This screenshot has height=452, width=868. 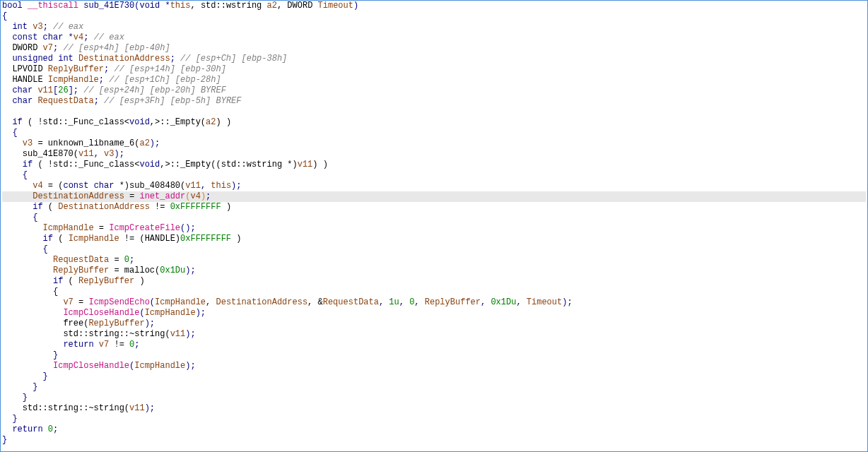 What do you see at coordinates (28, 143) in the screenshot?
I see `code-token: v3` at bounding box center [28, 143].